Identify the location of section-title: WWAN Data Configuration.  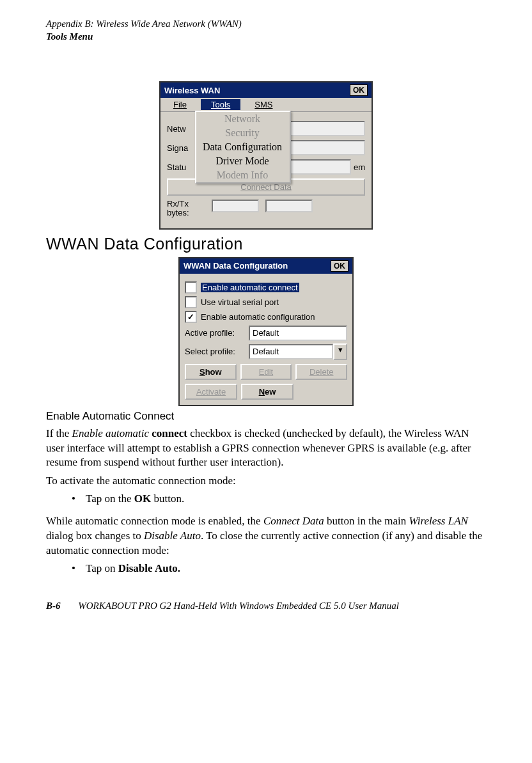
(266, 244).